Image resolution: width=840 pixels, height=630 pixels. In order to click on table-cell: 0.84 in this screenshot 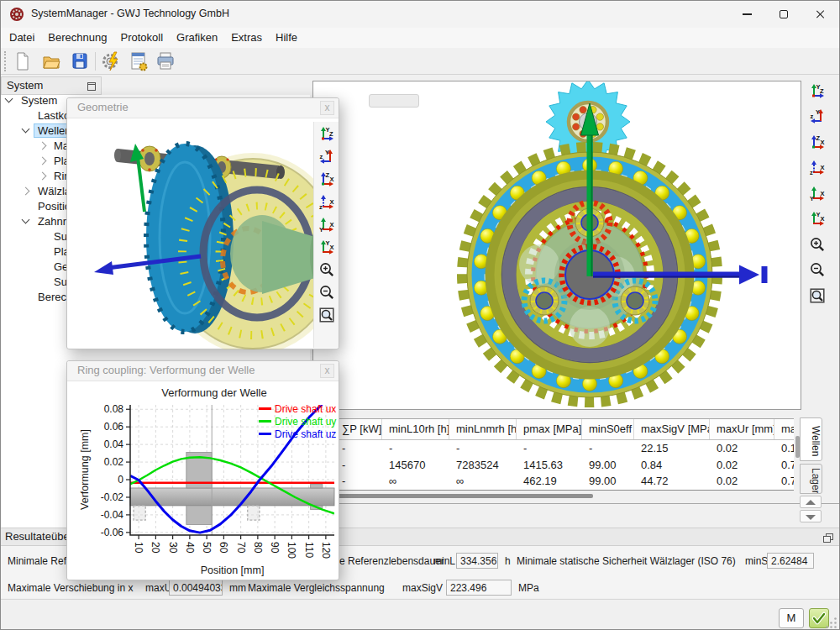, I will do `click(672, 466)`.